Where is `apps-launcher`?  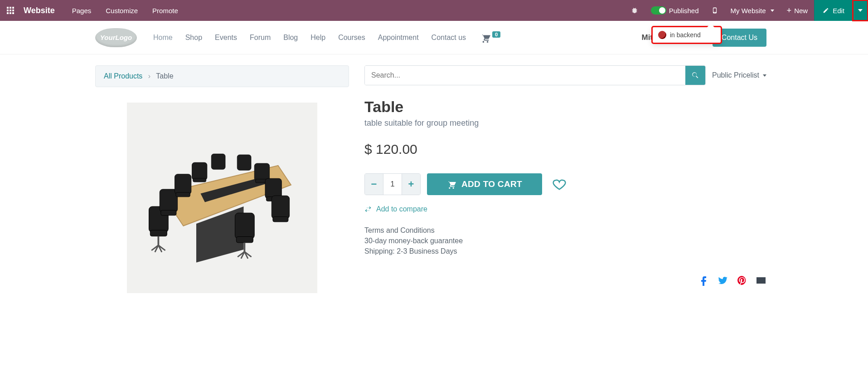 apps-launcher is located at coordinates (10, 10).